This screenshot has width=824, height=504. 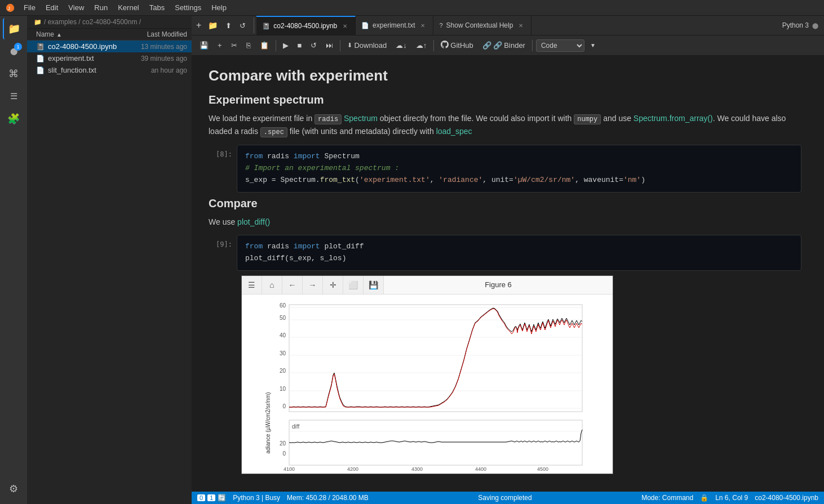 What do you see at coordinates (374, 285) in the screenshot?
I see `fig-save-btn: 💾` at bounding box center [374, 285].